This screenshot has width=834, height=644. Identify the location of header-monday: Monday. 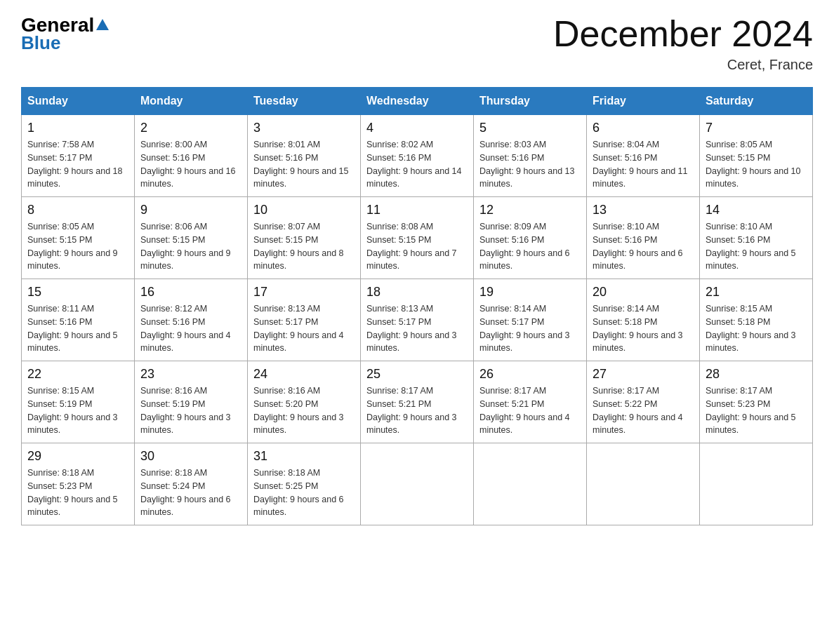
(191, 101).